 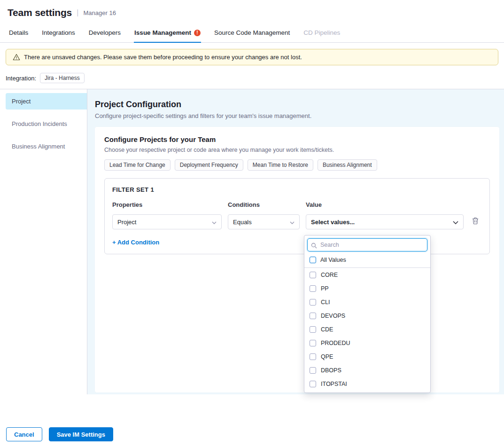 I want to click on tab-label: Details, so click(x=19, y=33).